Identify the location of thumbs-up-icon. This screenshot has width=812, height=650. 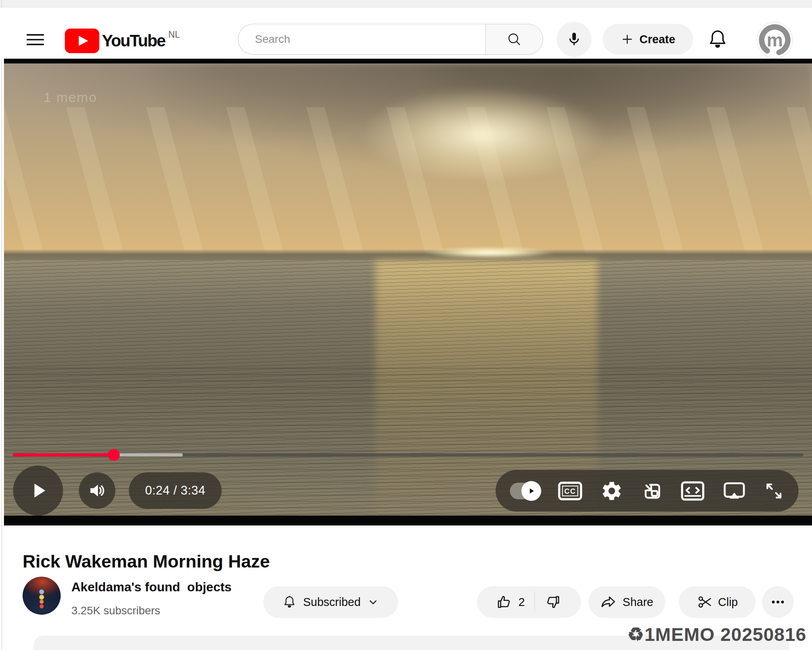
(504, 602).